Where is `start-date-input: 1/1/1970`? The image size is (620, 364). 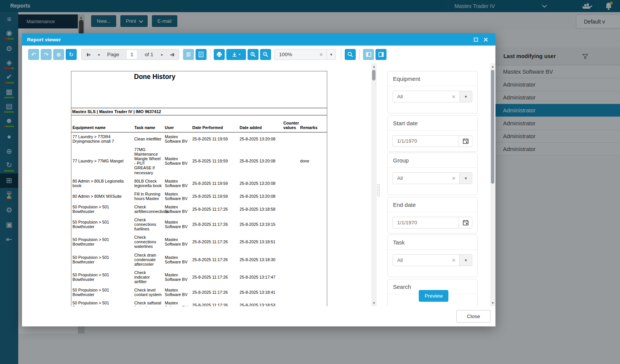 start-date-input: 1/1/1970 is located at coordinates (432, 141).